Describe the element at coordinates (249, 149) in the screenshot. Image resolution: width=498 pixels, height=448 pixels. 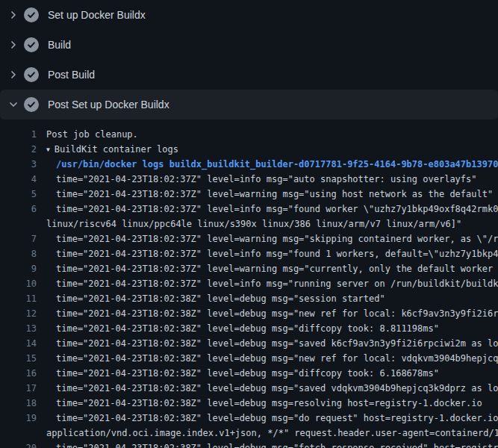
I see `log-line: 2 ▼BuildKit container logs` at that location.